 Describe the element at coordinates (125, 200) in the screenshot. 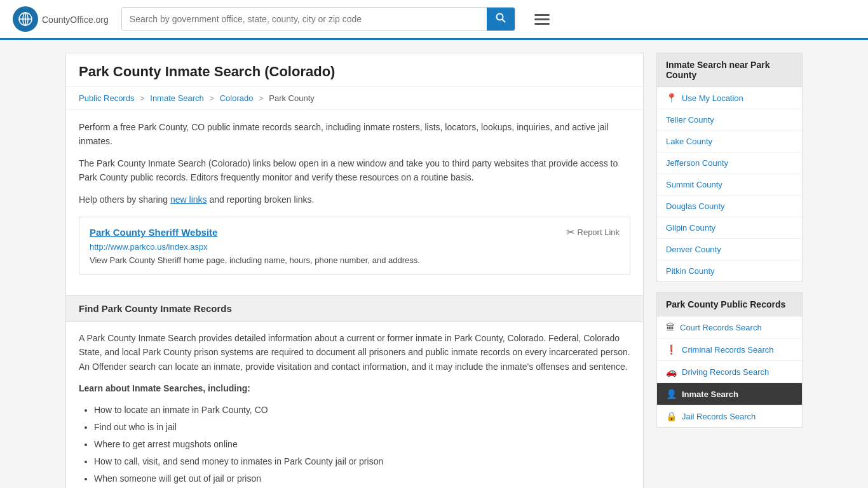

I see `intro-3-prefix: Help others by sharing` at that location.